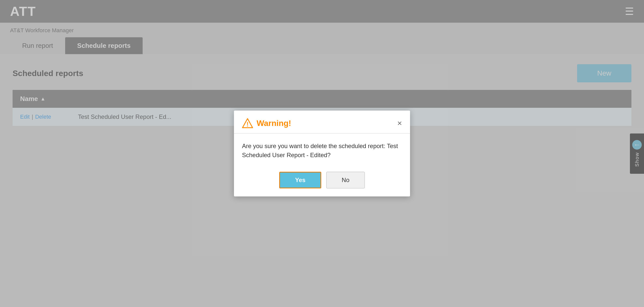 This screenshot has height=307, width=644. I want to click on no-button: No, so click(346, 180).